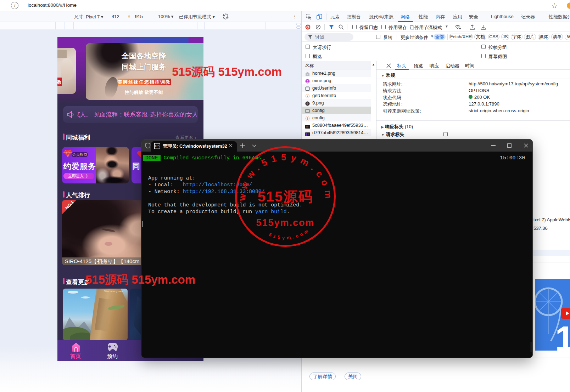 The width and height of the screenshot is (570, 392). Describe the element at coordinates (286, 197) in the screenshot. I see `svg-text: 515源码` at that location.